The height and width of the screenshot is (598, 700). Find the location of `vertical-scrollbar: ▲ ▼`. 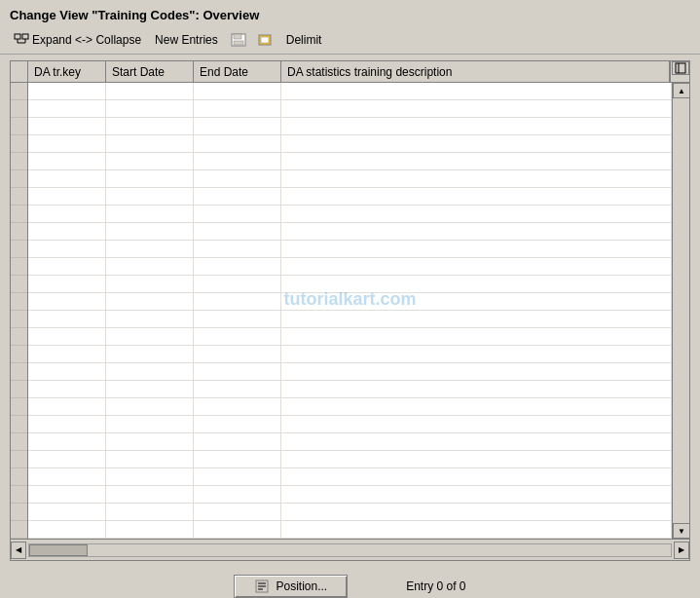

vertical-scrollbar: ▲ ▼ is located at coordinates (681, 311).